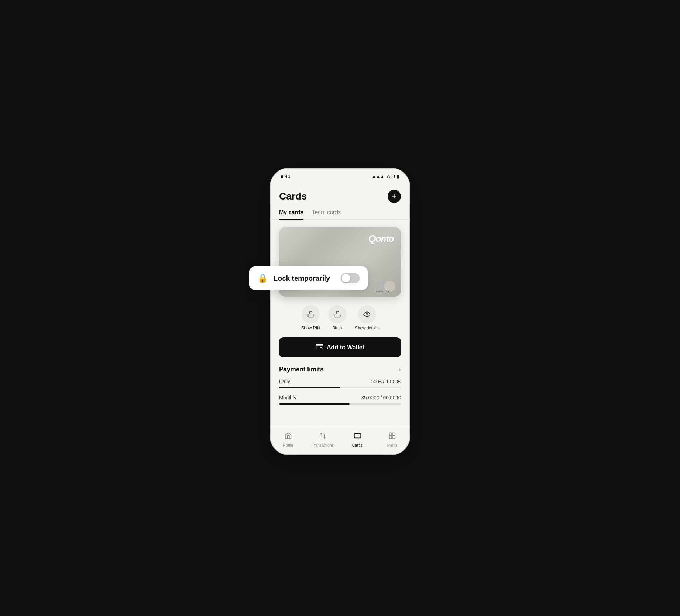 This screenshot has height=616, width=680. I want to click on nav-menu: Menu, so click(392, 440).